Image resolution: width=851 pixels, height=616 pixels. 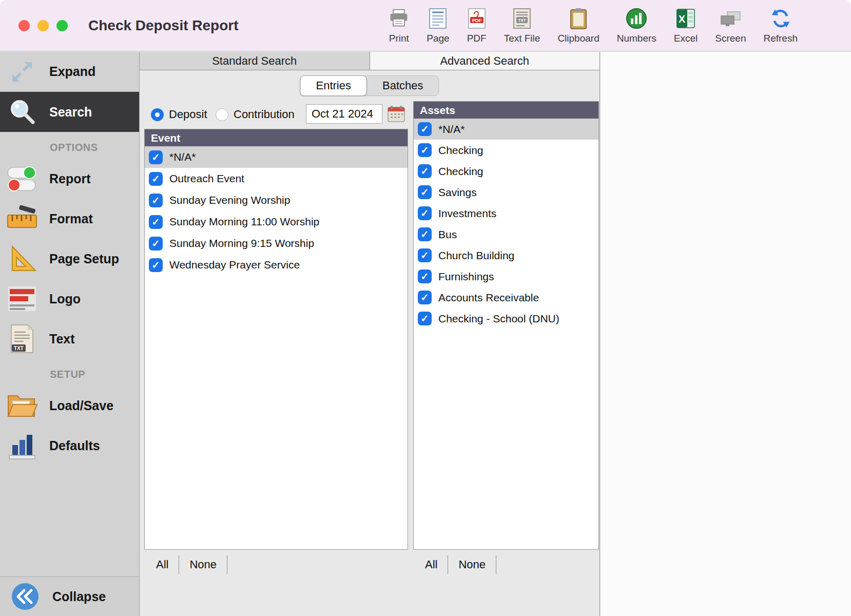 What do you see at coordinates (477, 18) in the screenshot?
I see `pdf-icon: PDF` at bounding box center [477, 18].